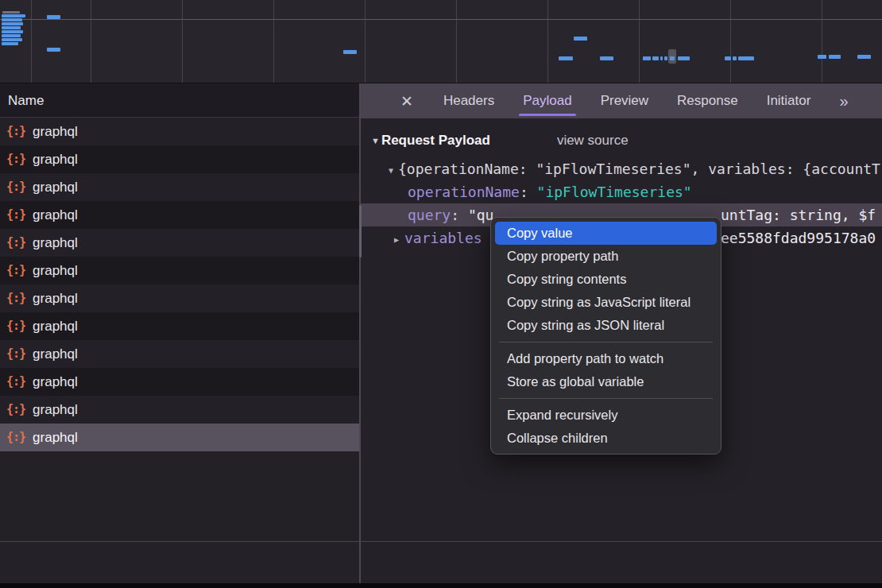  What do you see at coordinates (435, 141) in the screenshot?
I see `section-title: Request Payload` at bounding box center [435, 141].